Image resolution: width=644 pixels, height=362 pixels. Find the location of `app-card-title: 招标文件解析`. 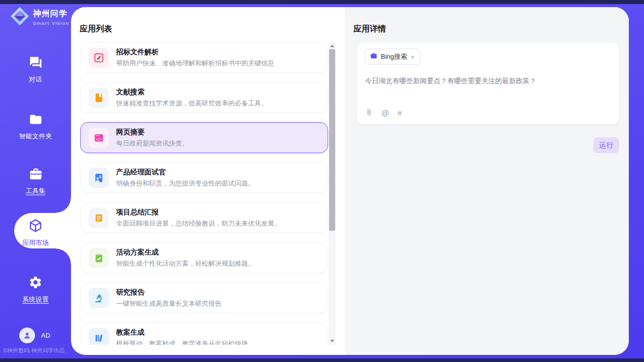

app-card-title: 招标文件解析 is located at coordinates (195, 52).